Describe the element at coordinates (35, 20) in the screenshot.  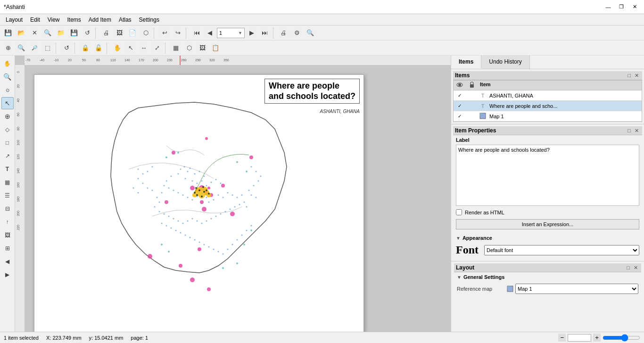
I see `menu-edit: Edit` at that location.